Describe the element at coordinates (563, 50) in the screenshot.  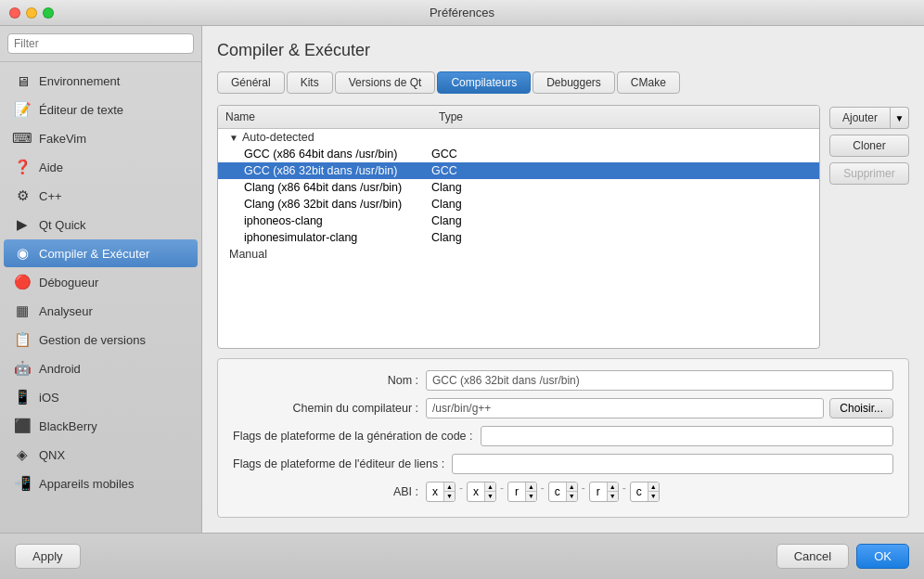
I see `page-title: Compiler & Exécuter` at that location.